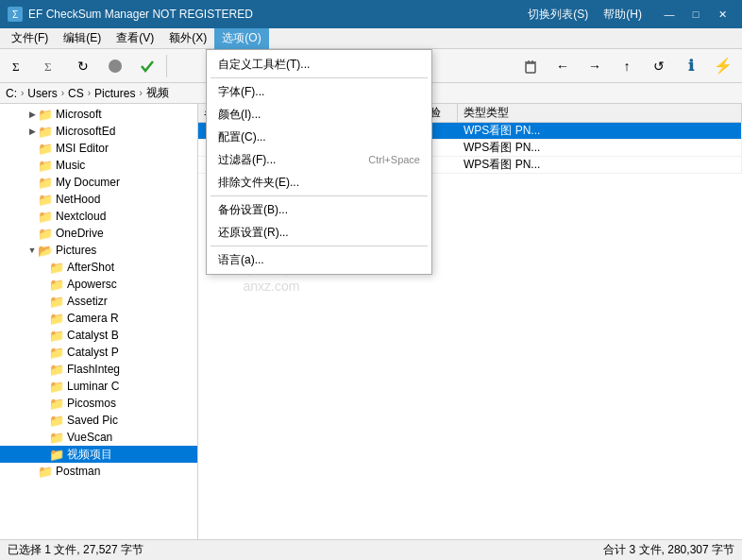 This screenshot has height=560, width=742. Describe the element at coordinates (98, 199) in the screenshot. I see `tree-item-nethood: ▶ 📁 NetHood` at that location.